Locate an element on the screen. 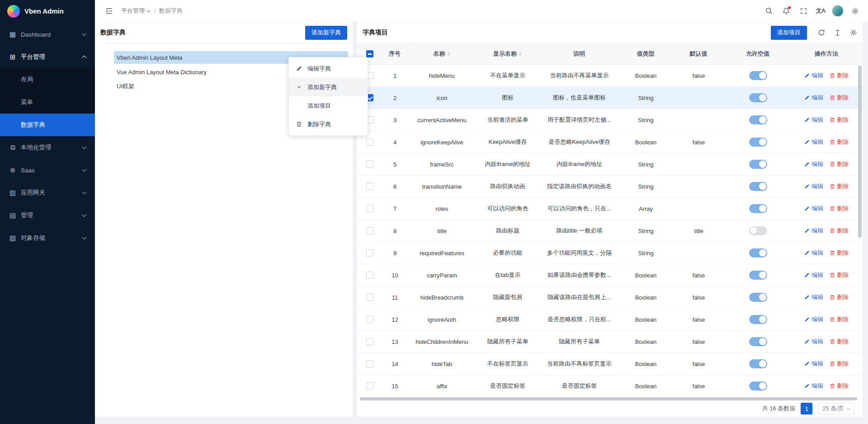  sidebar-item-layout: 布局 is located at coordinates (47, 80).